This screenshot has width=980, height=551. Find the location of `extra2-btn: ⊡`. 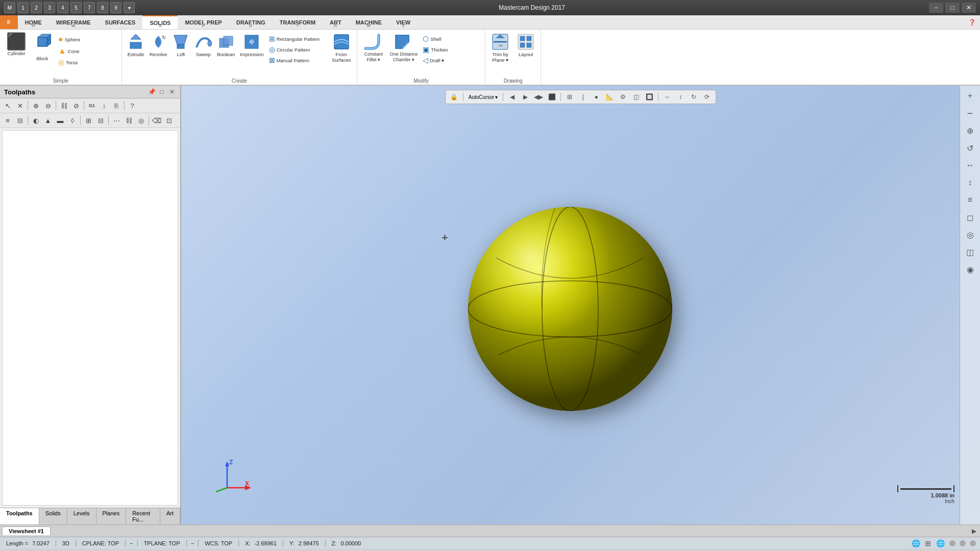

extra2-btn: ⊡ is located at coordinates (169, 120).